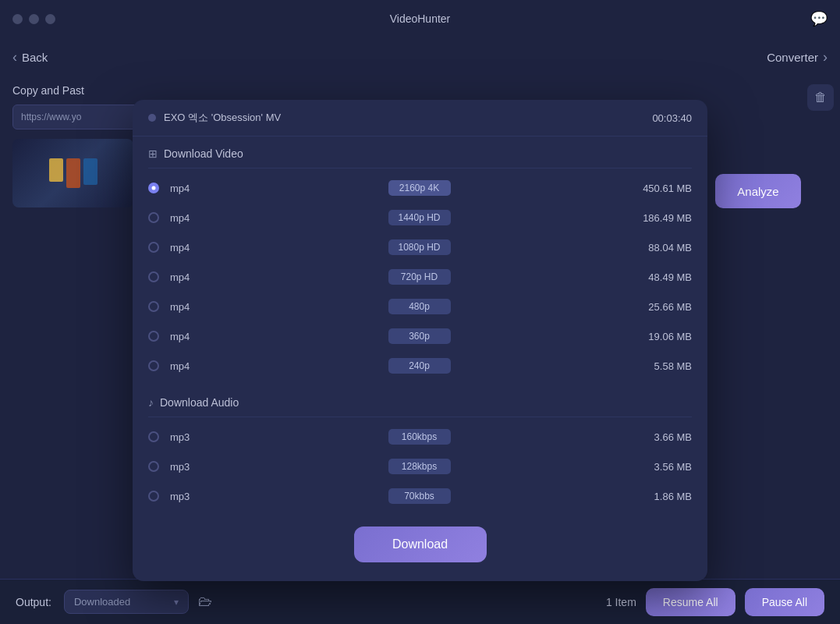 The image size is (840, 624). I want to click on maximize-button, so click(50, 19).